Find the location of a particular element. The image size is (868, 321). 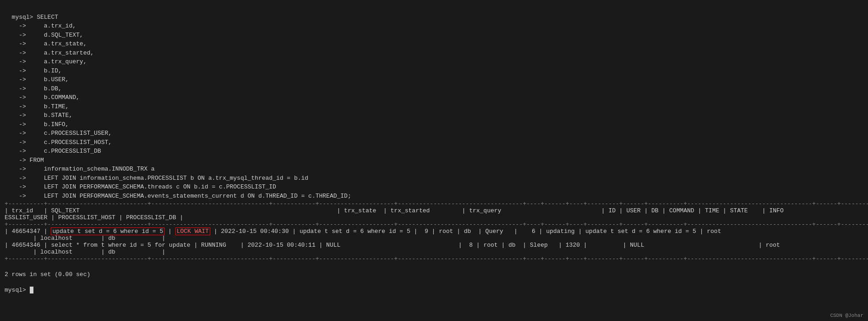

sql-text-row2: select * from t where id = 5 for update is located at coordinates (120, 245).